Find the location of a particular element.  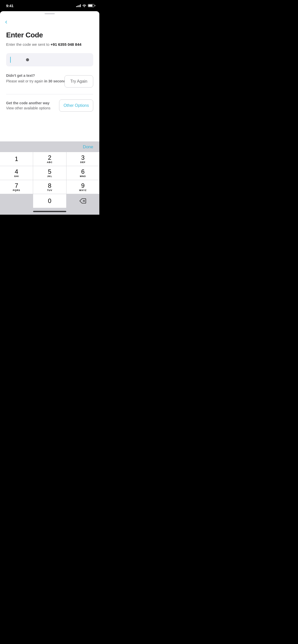

page-subtitle: Enter the code we sent to +91 6355 048 8… is located at coordinates (50, 44).